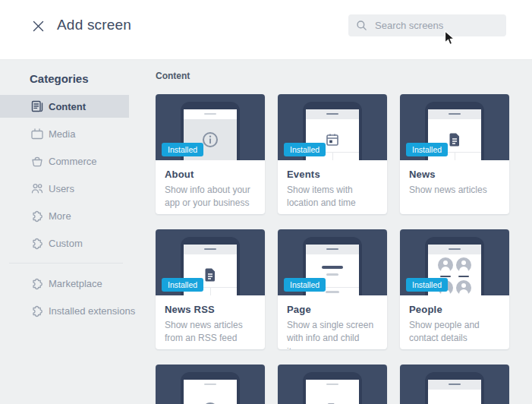  What do you see at coordinates (38, 26) in the screenshot?
I see `close-icon` at bounding box center [38, 26].